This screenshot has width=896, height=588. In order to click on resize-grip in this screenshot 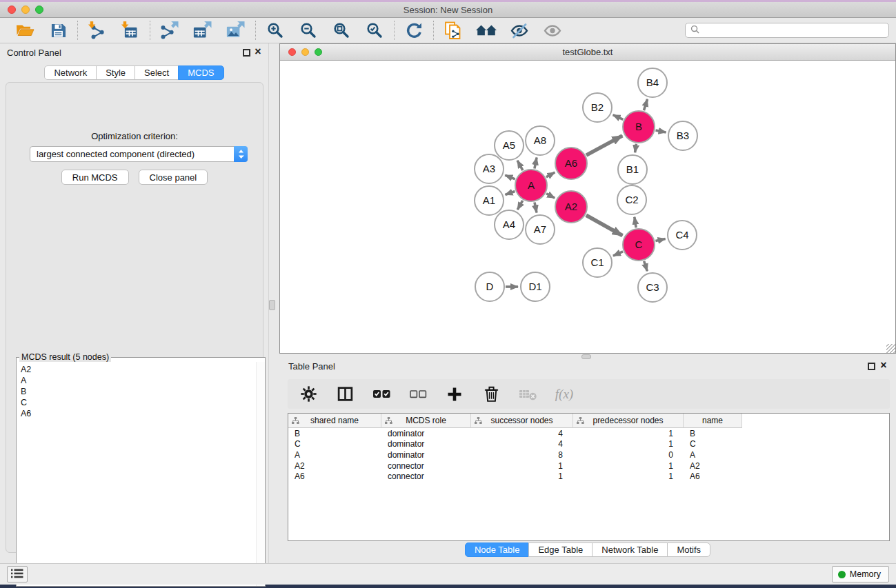, I will do `click(891, 349)`.